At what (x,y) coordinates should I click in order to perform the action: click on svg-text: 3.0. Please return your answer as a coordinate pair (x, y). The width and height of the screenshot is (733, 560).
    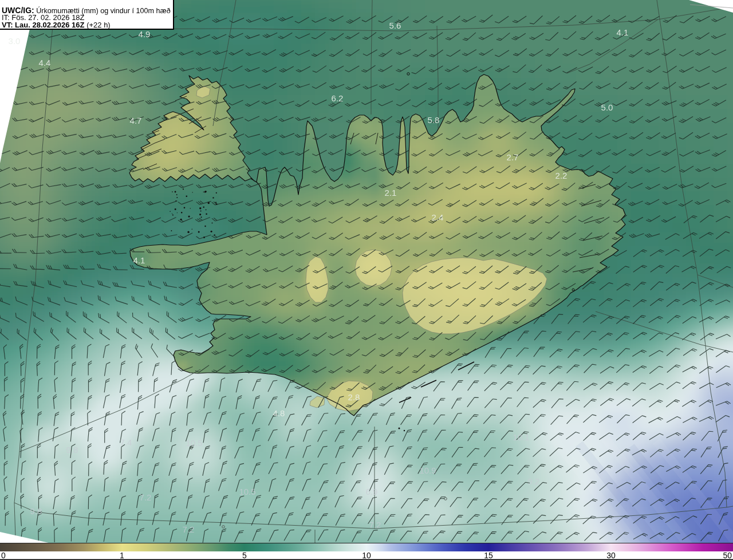
    Looking at the image, I should click on (15, 41).